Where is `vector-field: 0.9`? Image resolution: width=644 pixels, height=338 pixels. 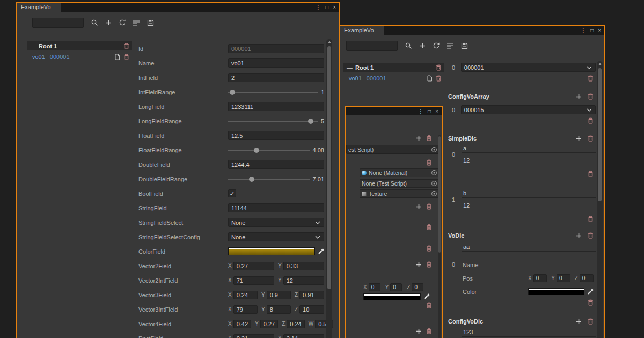
vector-field: 0.9 is located at coordinates (279, 295).